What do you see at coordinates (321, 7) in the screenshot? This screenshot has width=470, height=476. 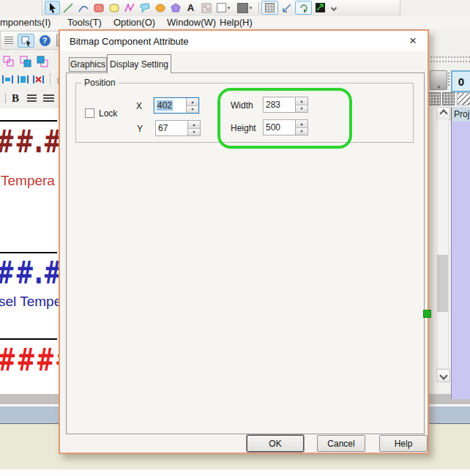 I see `move-tool-icon` at bounding box center [321, 7].